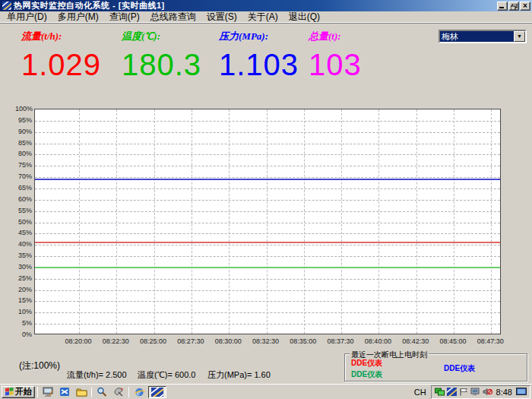 The height and width of the screenshot is (399, 532). What do you see at coordinates (263, 17) in the screenshot?
I see `menu-item-5: 关于(A)` at bounding box center [263, 17].